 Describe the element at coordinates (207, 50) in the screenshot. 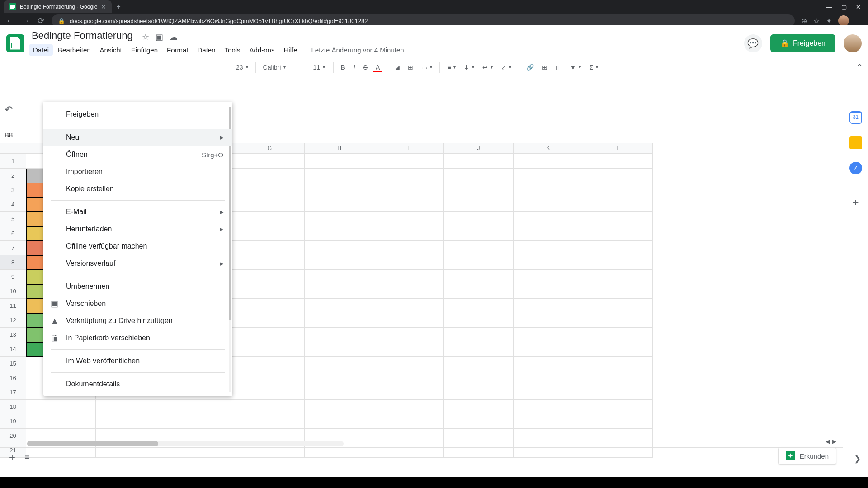

I see `menu-data: Daten` at that location.